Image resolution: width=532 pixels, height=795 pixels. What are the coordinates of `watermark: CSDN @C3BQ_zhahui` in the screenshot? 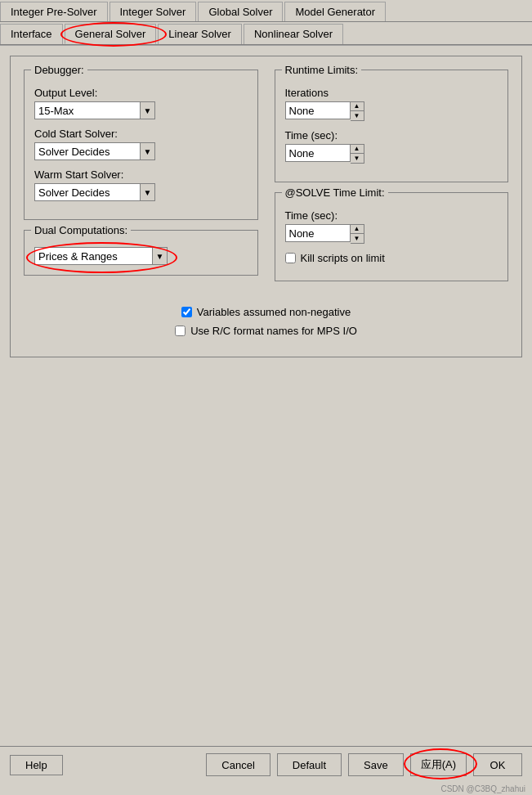 It's located at (483, 788).